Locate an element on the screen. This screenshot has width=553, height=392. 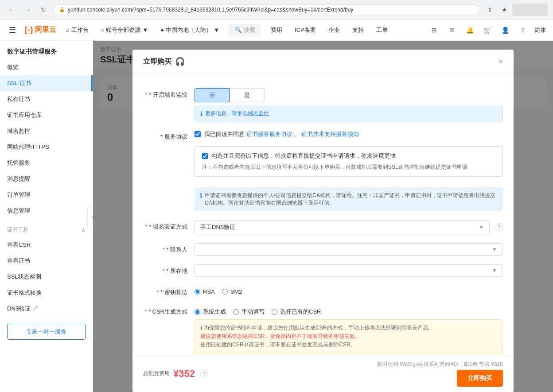
mail-icon: ✉ is located at coordinates (452, 30).